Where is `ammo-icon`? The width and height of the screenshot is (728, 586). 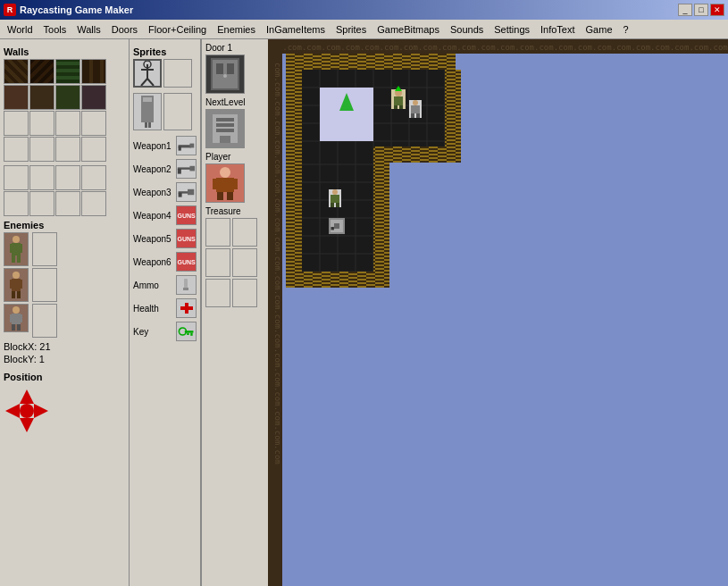 ammo-icon is located at coordinates (186, 285).